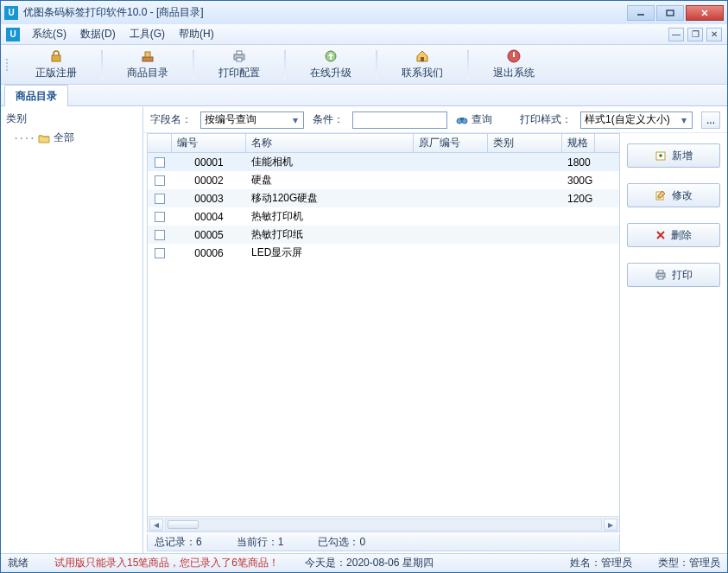 Image resolution: width=728 pixels, height=573 pixels. I want to click on scroll-thumb, so click(183, 525).